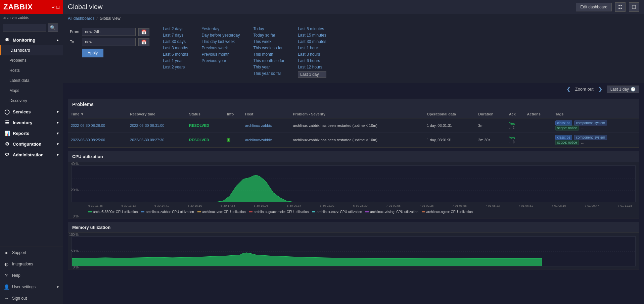 This screenshot has height=304, width=644. Describe the element at coordinates (81, 18) in the screenshot. I see `breadcrumb-all-dashboards: All dashboards` at that location.